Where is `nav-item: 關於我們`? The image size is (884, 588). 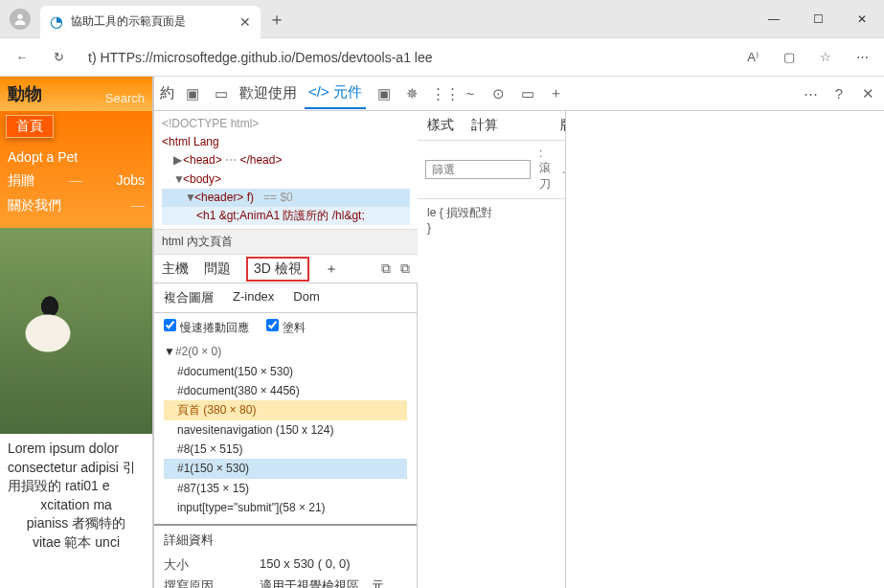 nav-item: 關於我們 is located at coordinates (34, 206).